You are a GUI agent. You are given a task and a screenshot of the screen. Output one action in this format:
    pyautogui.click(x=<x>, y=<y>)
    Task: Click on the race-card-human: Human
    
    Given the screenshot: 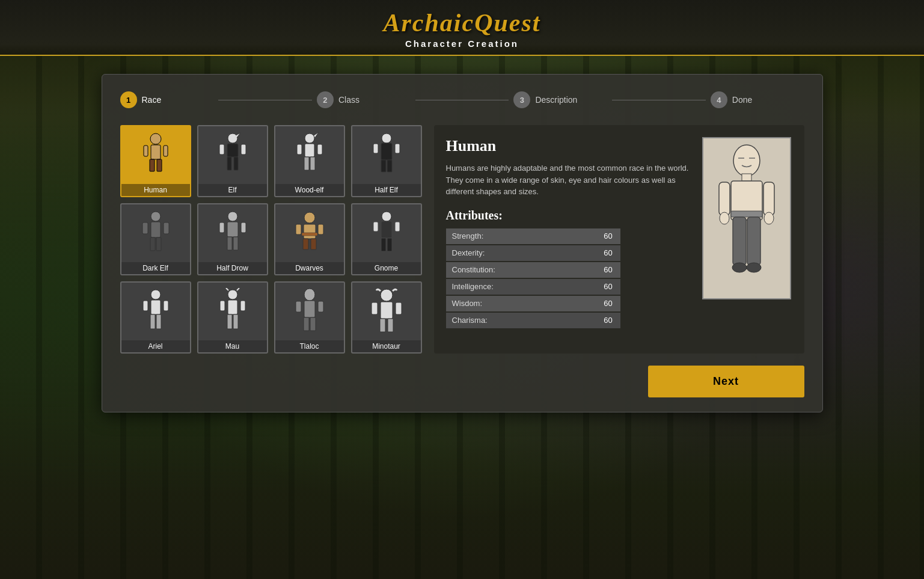 What is the action you would take?
    pyautogui.click(x=156, y=161)
    